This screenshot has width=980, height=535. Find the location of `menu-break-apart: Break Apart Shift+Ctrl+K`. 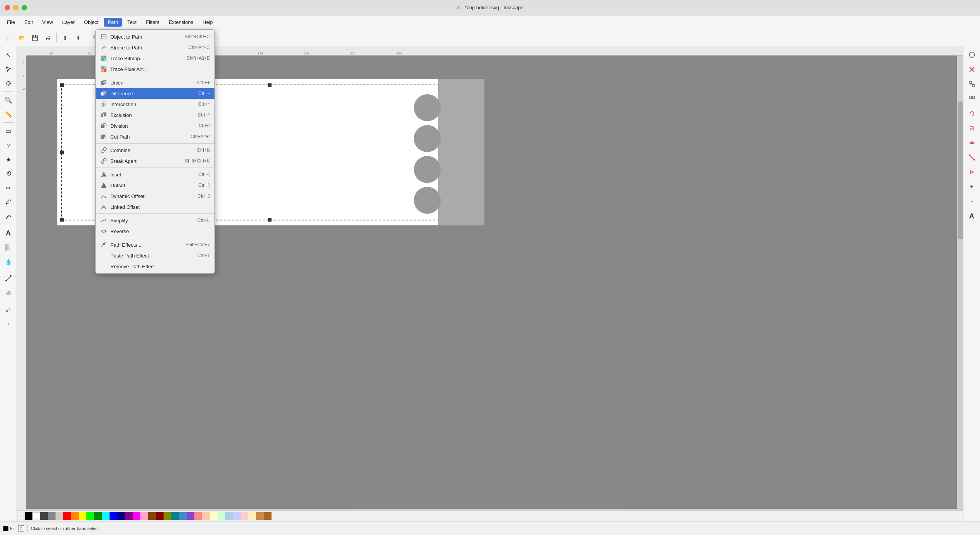

menu-break-apart: Break Apart Shift+Ctrl+K is located at coordinates (155, 161).